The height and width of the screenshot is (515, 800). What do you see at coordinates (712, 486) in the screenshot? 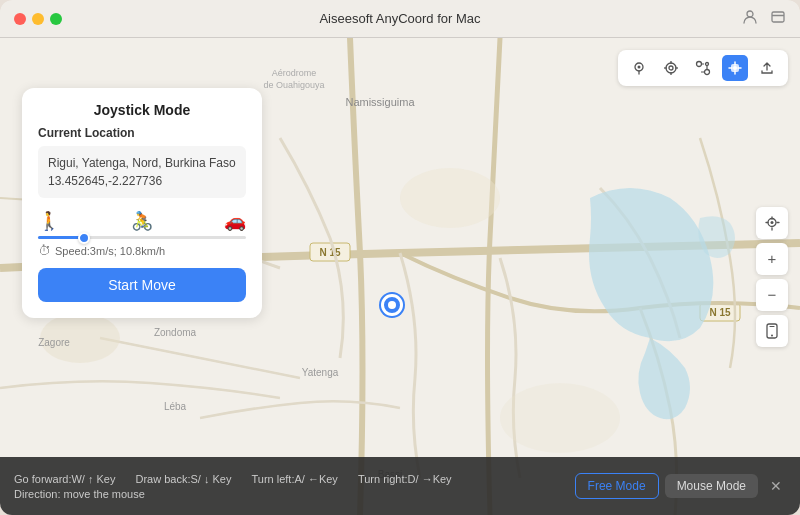
I see `mouse-mode-button: Mouse Mode` at bounding box center [712, 486].